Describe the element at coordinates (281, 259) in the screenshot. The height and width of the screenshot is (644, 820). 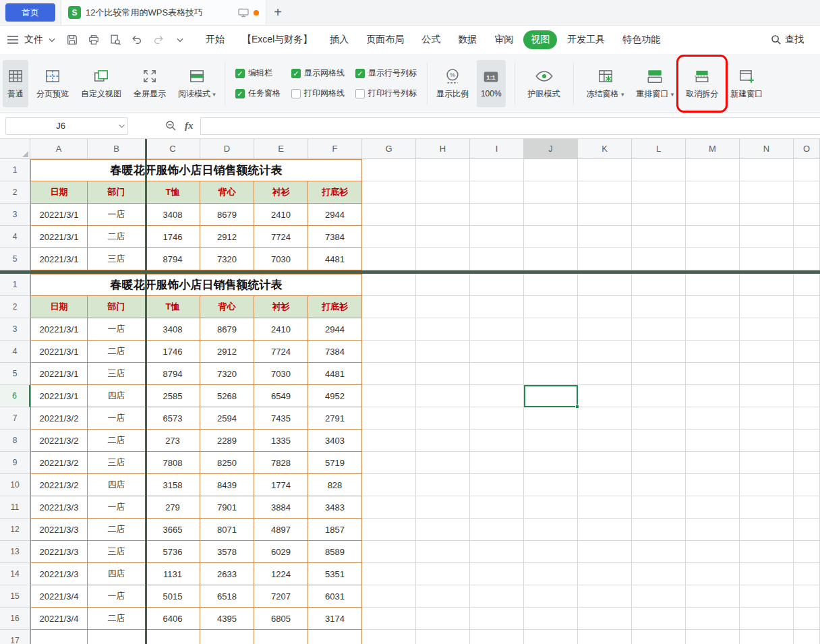
I see `table-cell: 7030` at that location.